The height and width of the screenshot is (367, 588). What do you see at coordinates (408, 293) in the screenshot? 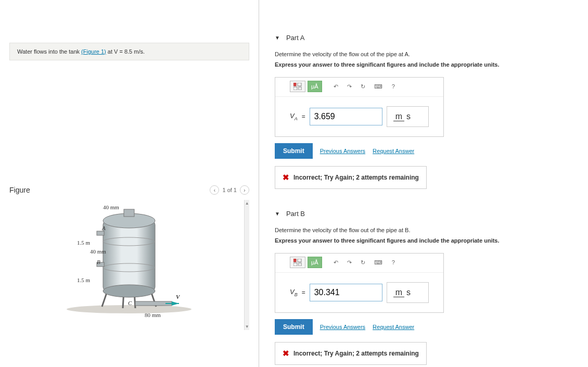
I see `part-b-units: ms` at bounding box center [408, 293].